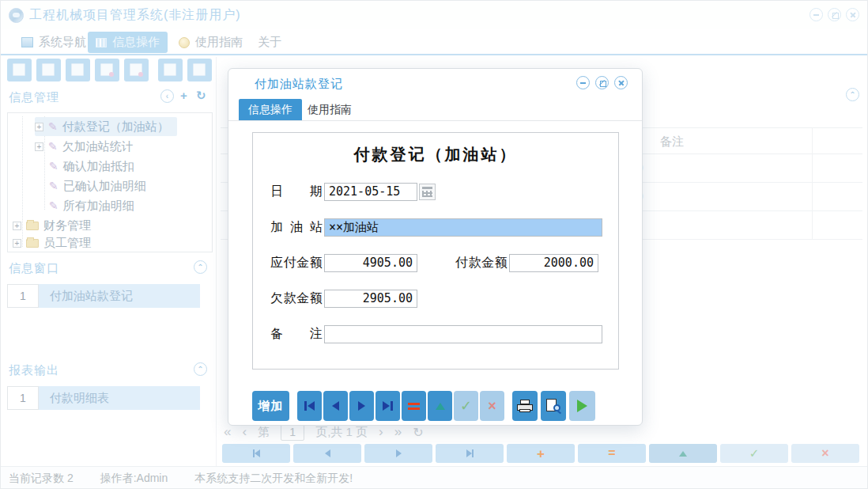  Describe the element at coordinates (381, 432) in the screenshot. I see `next-page-icon: ›` at that location.